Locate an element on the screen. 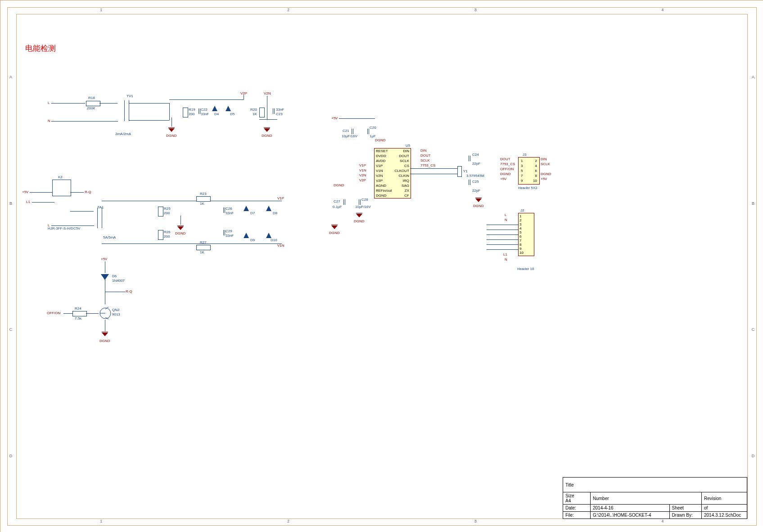 This screenshot has width=763, height=532. c22-val: 33nF is located at coordinates (205, 114).